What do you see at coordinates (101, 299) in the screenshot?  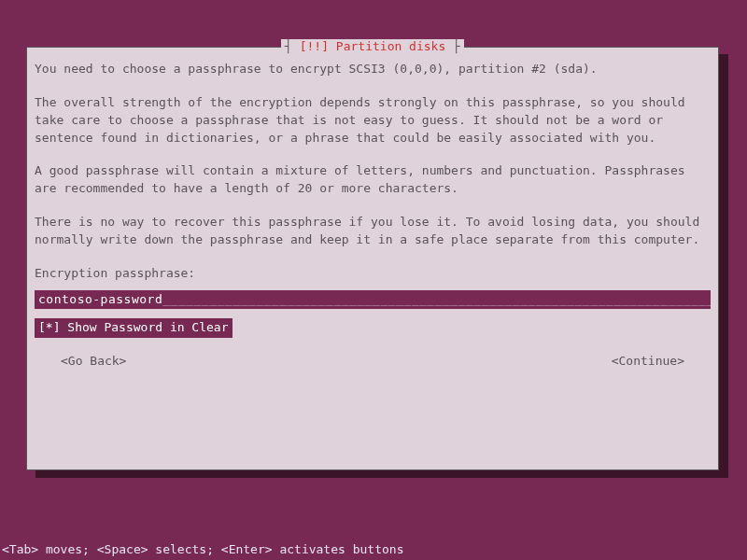 I see `passphrase-value: contoso-password` at bounding box center [101, 299].